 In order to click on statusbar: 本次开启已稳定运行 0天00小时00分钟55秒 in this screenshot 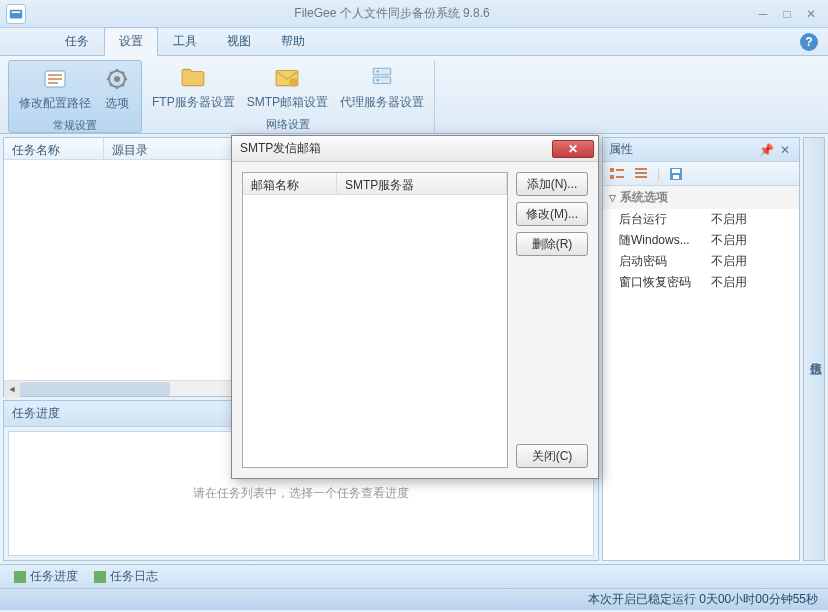, I will do `click(414, 599)`.